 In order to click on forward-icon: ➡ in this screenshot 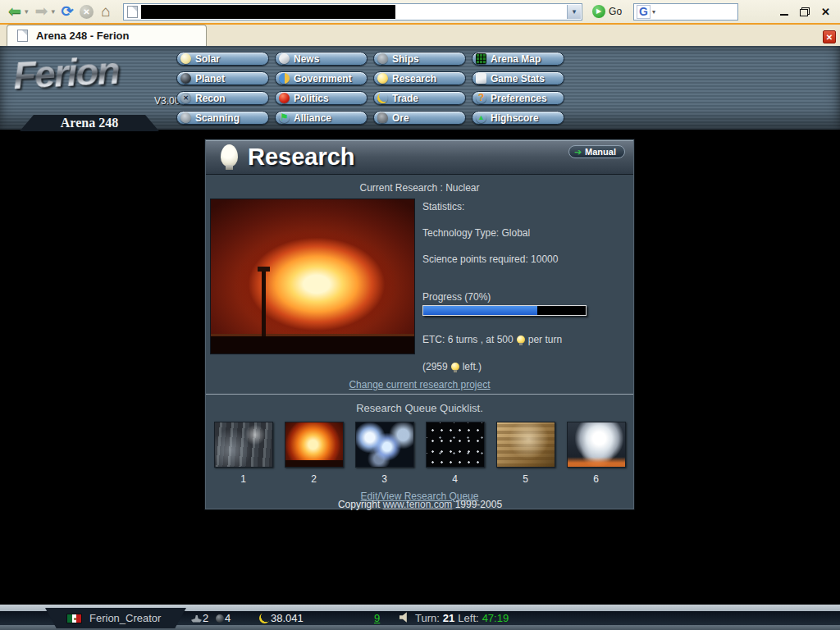, I will do `click(42, 11)`.